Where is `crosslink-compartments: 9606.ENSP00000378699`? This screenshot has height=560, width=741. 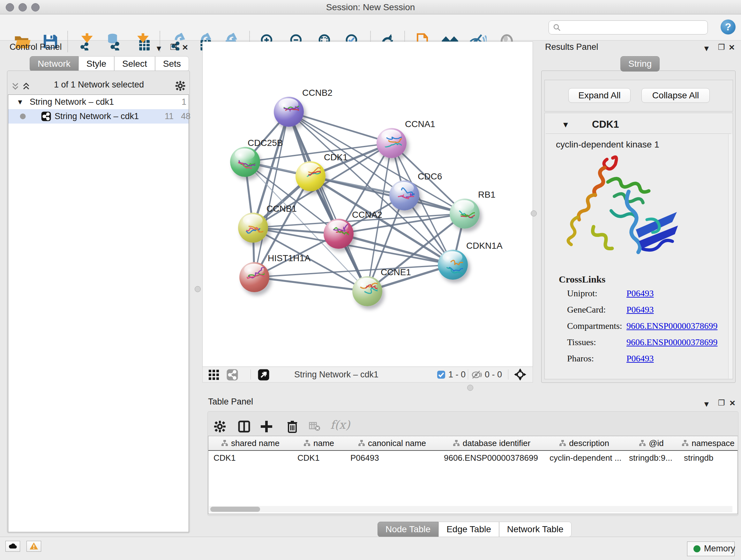
crosslink-compartments: 9606.ENSP00000378699 is located at coordinates (672, 326).